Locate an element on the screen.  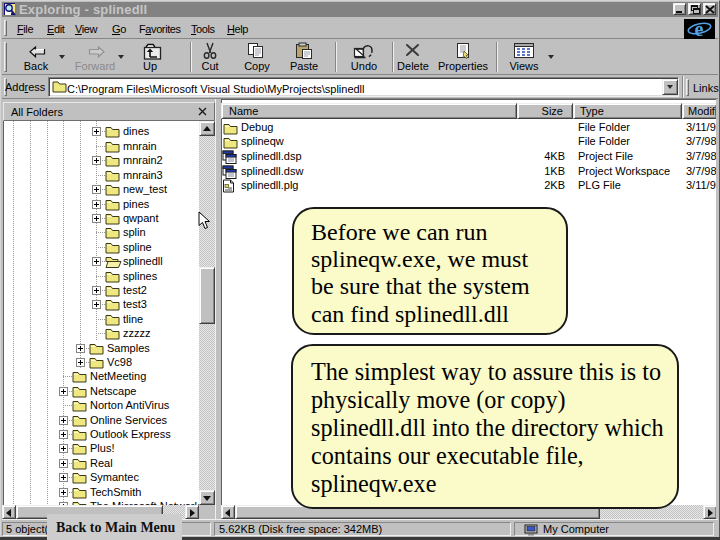
svg-text: e is located at coordinates (700, 29).